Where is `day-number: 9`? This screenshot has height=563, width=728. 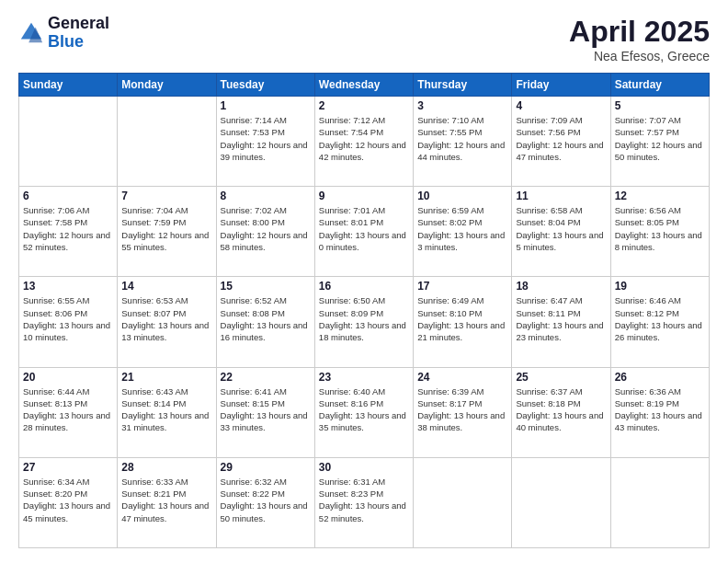
day-number: 9 is located at coordinates (364, 196).